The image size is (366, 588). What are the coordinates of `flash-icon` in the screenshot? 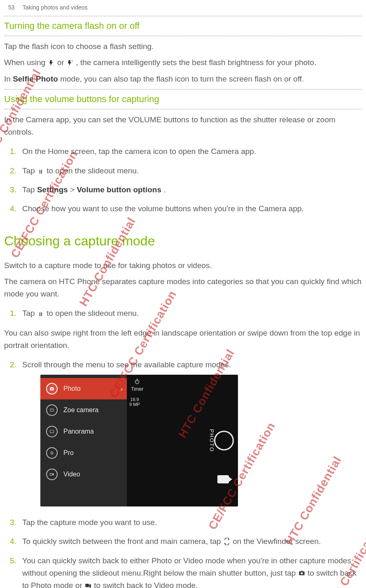 It's located at (51, 63).